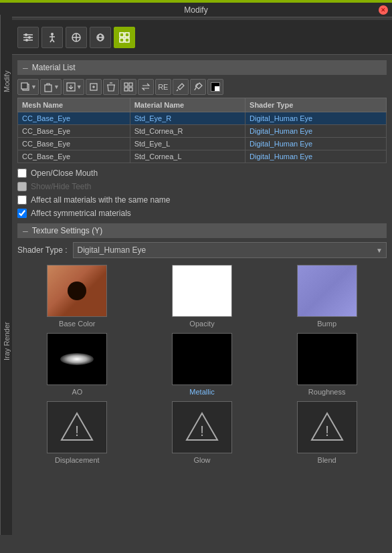 The height and width of the screenshot is (553, 392). I want to click on base-color-label: Base Color, so click(77, 324).